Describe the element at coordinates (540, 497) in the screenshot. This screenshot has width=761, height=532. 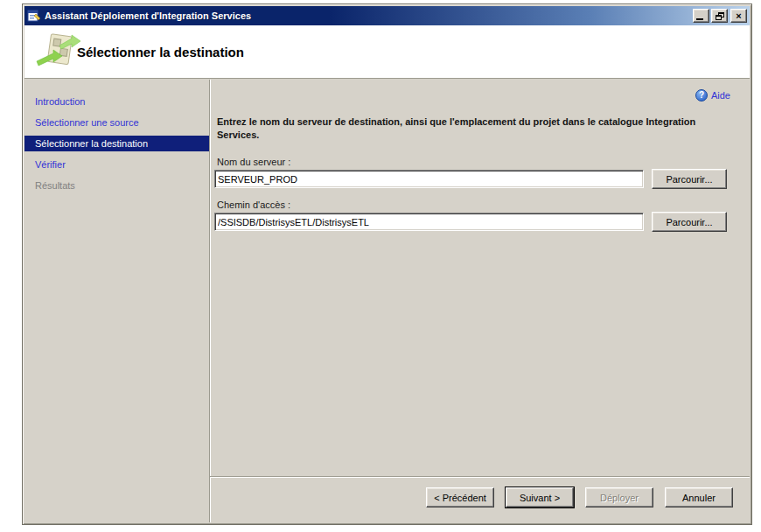
I see `next-button: Suivant >` at that location.